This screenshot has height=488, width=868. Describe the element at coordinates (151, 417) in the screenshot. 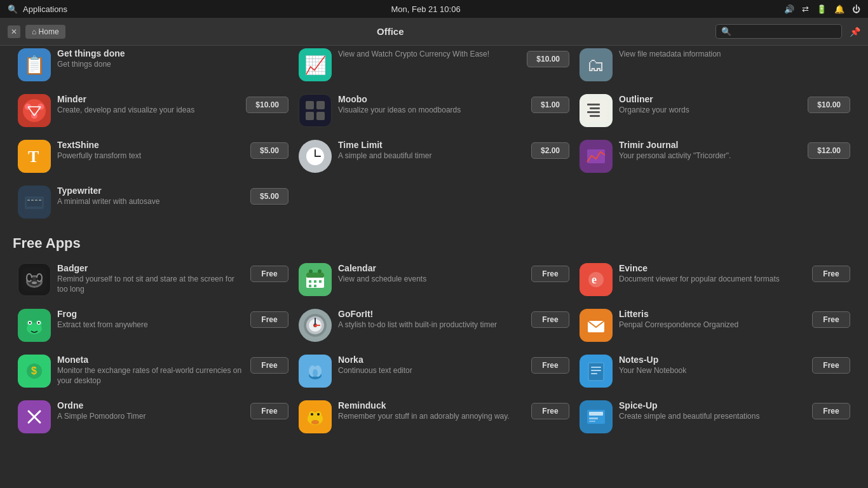

I see `app-desc: A Simple Pomodoro Timer` at that location.